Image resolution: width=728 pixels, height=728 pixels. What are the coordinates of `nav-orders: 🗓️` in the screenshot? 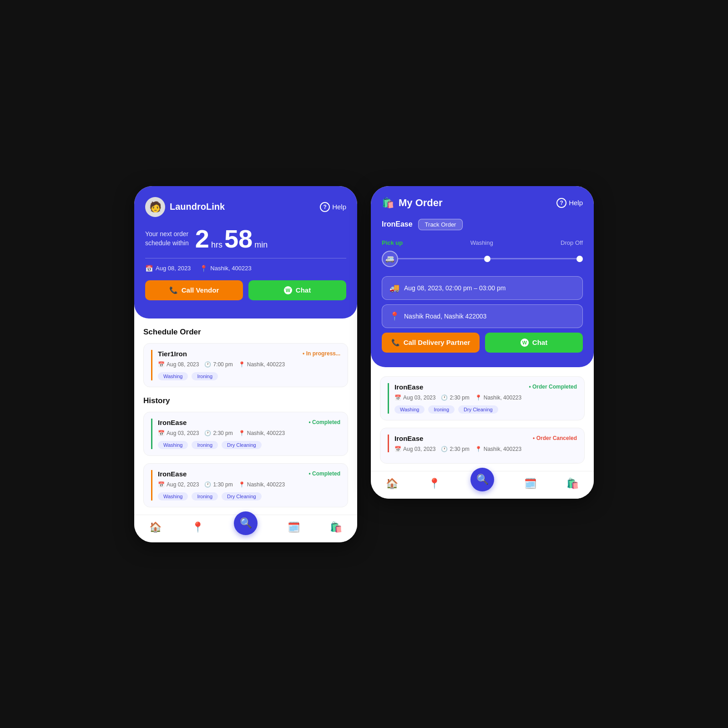 It's located at (294, 528).